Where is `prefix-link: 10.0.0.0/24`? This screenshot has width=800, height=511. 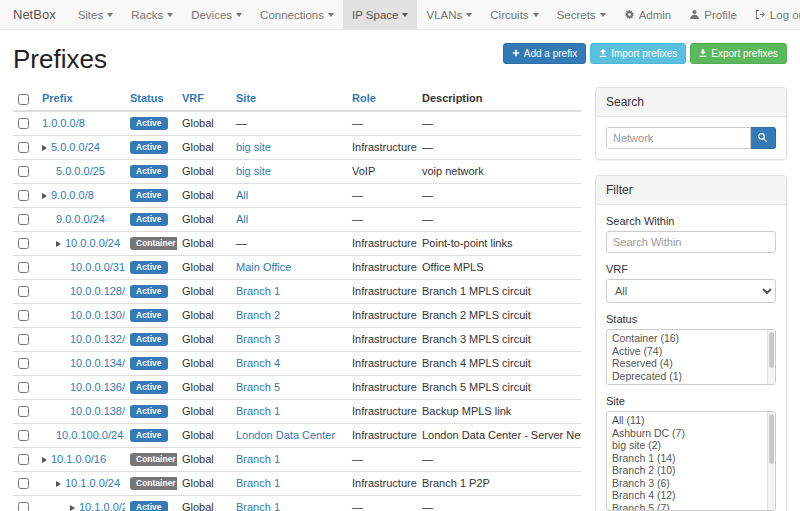
prefix-link: 10.0.0.0/24 is located at coordinates (92, 243).